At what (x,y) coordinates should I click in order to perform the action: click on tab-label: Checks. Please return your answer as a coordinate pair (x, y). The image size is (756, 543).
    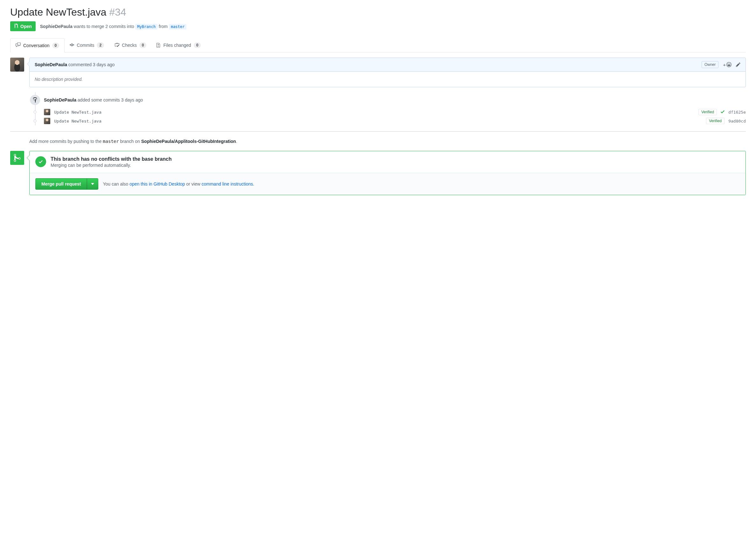
    Looking at the image, I should click on (129, 45).